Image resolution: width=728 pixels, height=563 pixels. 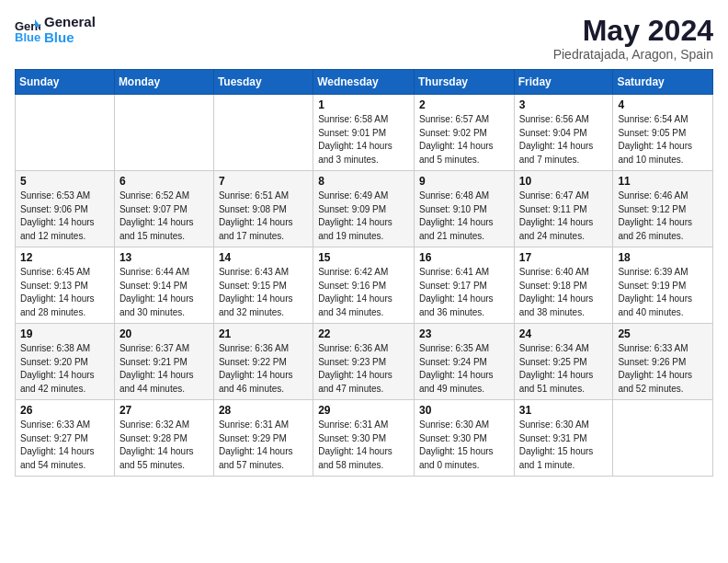 I want to click on day-info: Sunrise: 6:58 AM Sunset: 9:01 PM Dayligh…, so click(x=364, y=140).